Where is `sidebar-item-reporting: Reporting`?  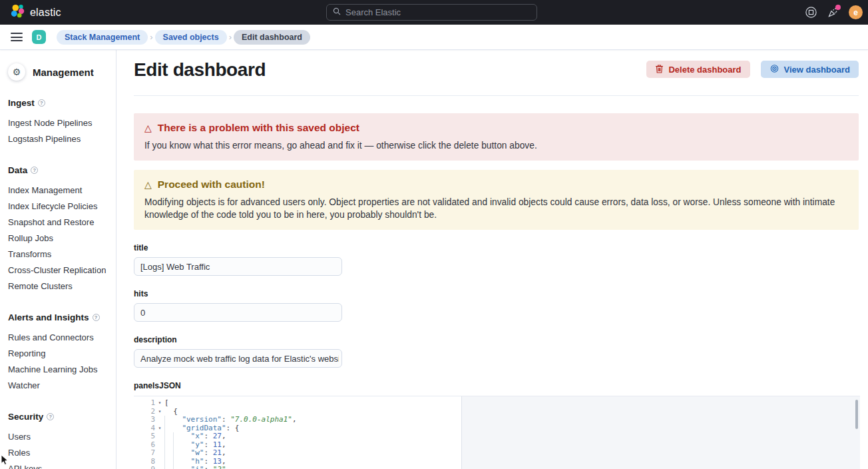
sidebar-item-reporting: Reporting is located at coordinates (59, 353).